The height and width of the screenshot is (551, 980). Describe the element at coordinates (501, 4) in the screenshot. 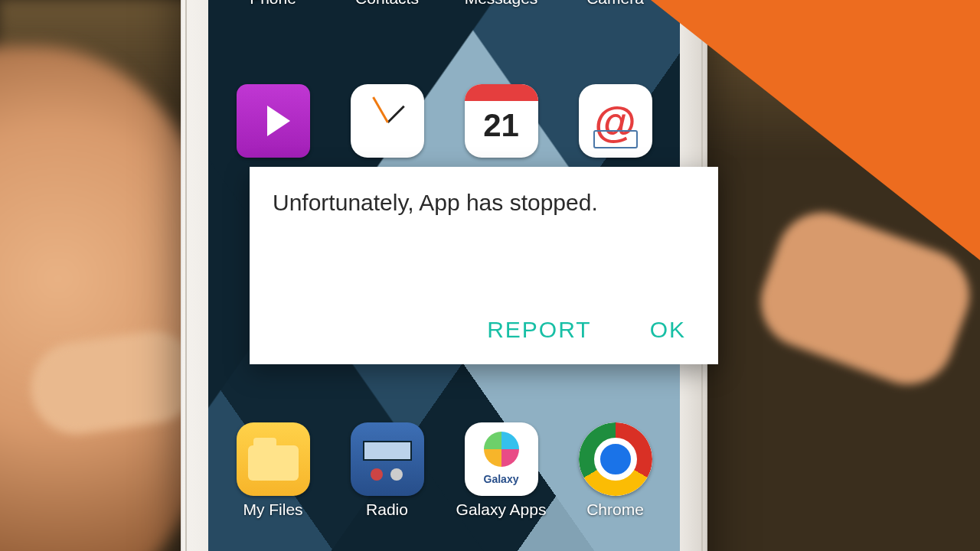

I see `app-messages: Messages` at that location.